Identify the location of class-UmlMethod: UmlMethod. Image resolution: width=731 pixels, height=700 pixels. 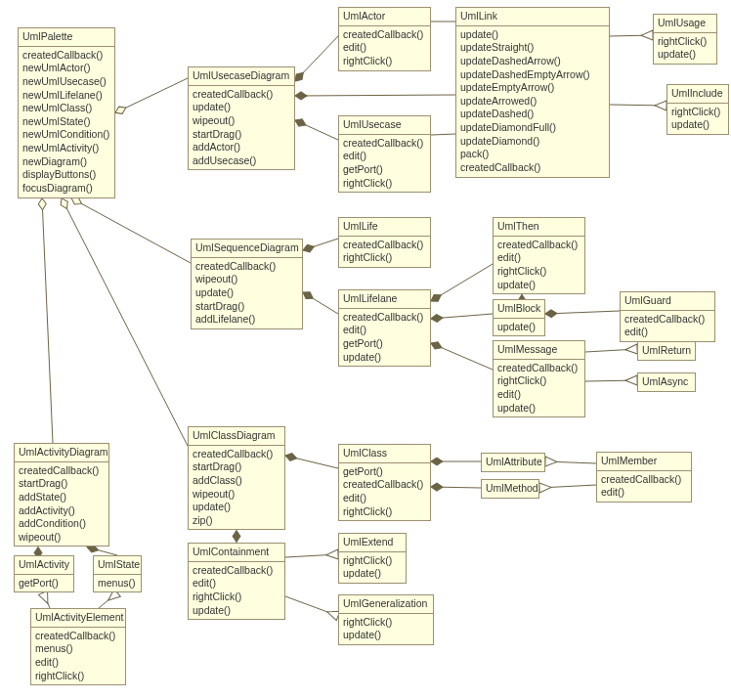
(510, 489).